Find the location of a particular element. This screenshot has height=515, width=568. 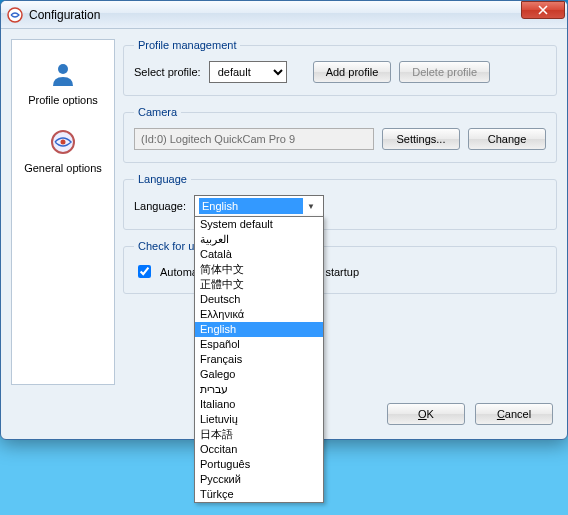

close-button is located at coordinates (543, 10).